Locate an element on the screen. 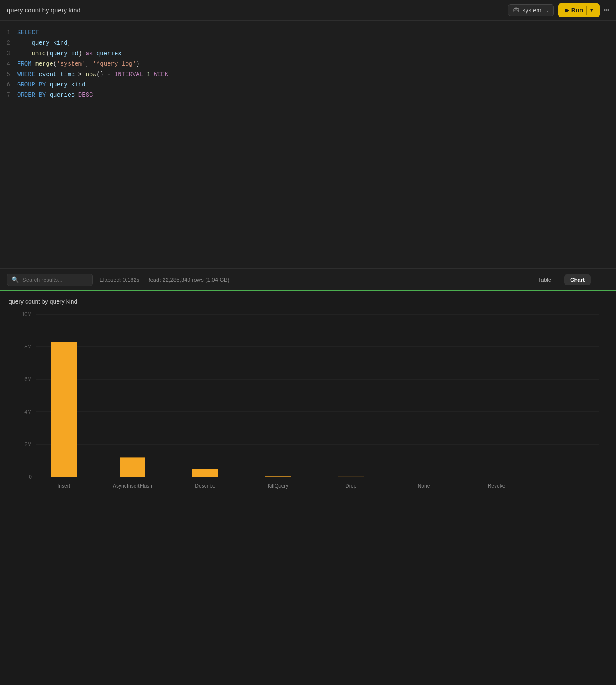  editor-line-1: 1 SELECT is located at coordinates (308, 33).